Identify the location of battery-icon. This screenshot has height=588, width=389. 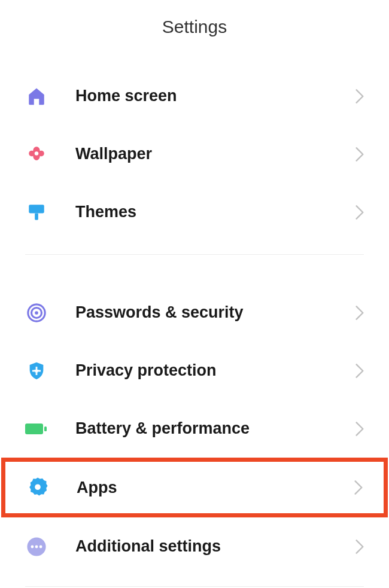
(37, 429).